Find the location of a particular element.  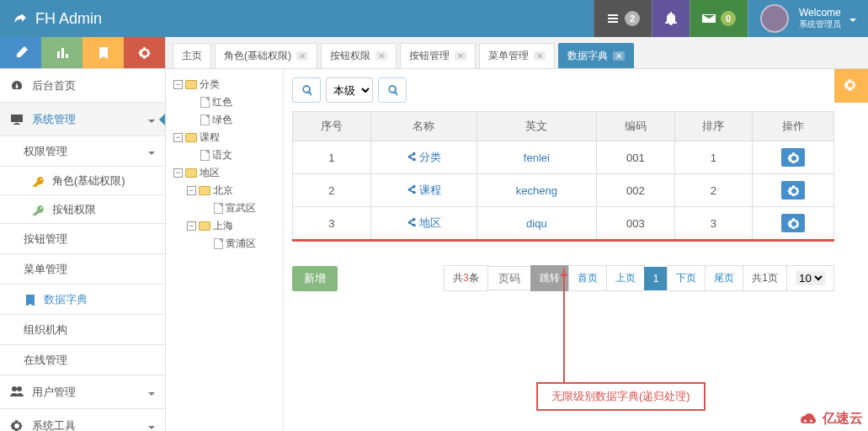

cog-icon is located at coordinates (793, 157).